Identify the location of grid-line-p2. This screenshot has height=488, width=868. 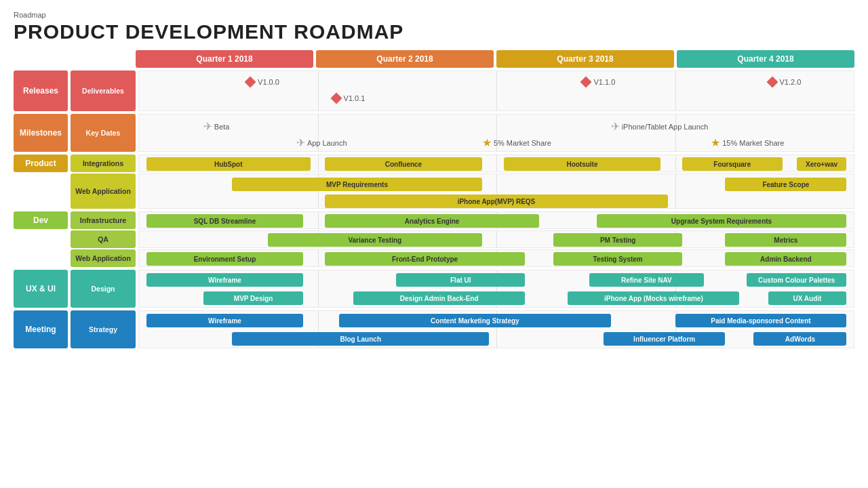
(496, 163).